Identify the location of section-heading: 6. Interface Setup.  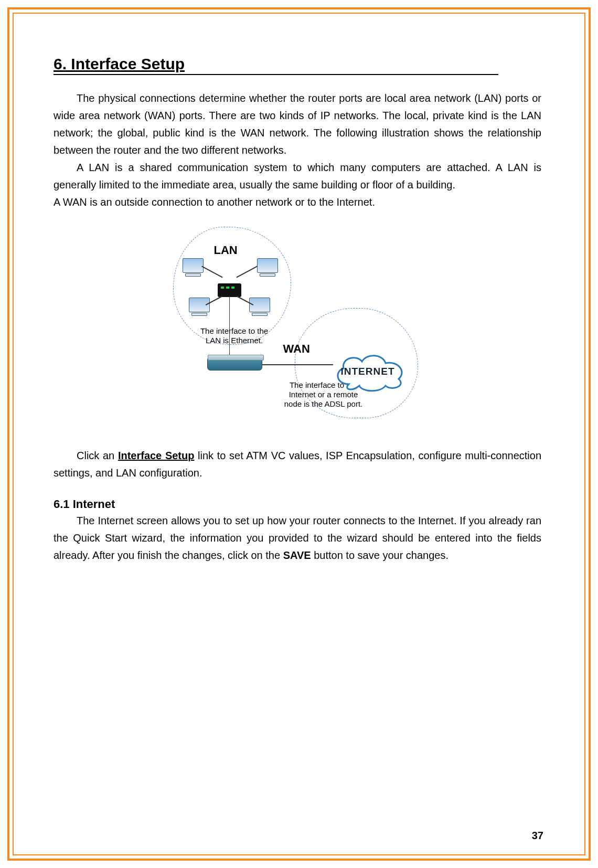
(276, 65).